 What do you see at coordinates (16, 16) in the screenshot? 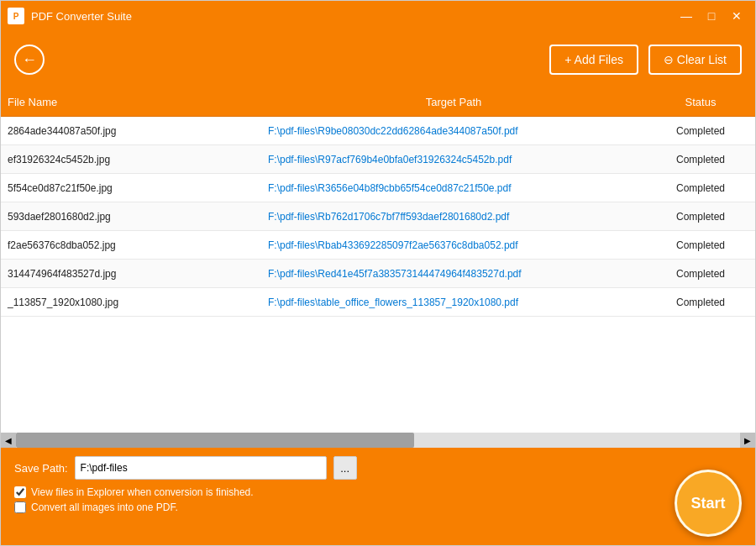
I see `app-icon: P` at bounding box center [16, 16].